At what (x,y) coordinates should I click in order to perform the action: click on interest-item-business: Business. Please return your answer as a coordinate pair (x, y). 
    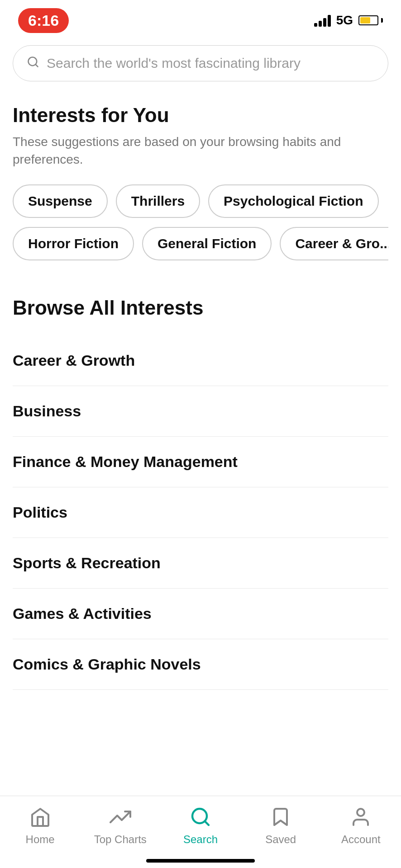
    Looking at the image, I should click on (200, 411).